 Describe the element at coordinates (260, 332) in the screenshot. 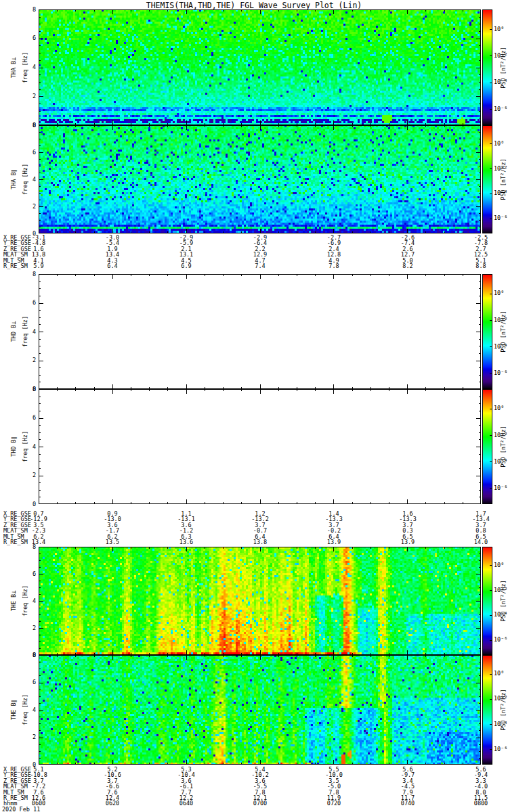

I see `spectrogram-thd-b⊥` at that location.